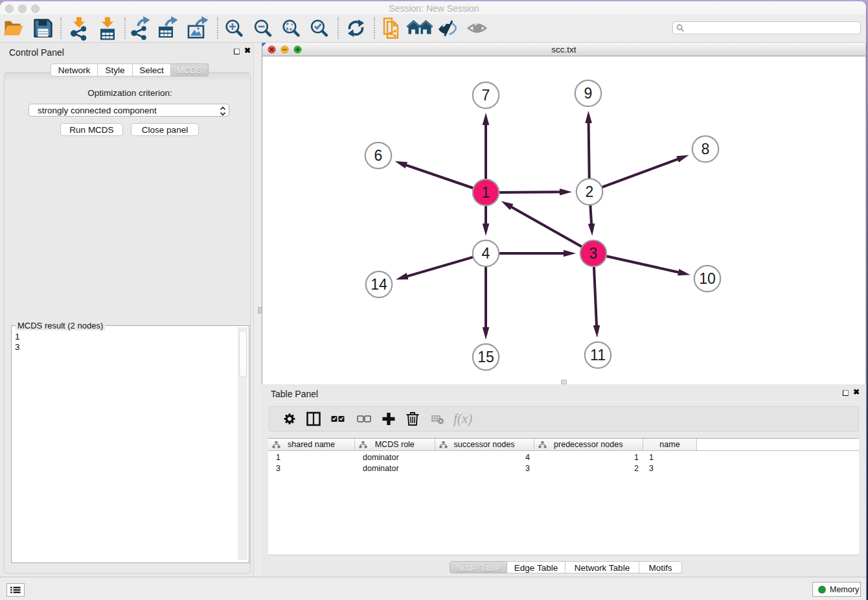 This screenshot has height=600, width=868. Describe the element at coordinates (486, 253) in the screenshot. I see `svg-text: 4` at that location.